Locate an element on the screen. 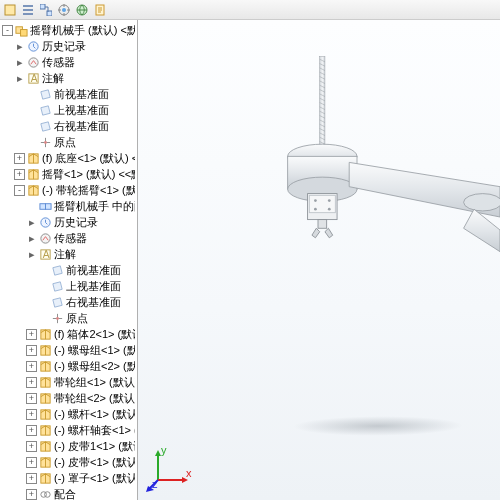 This screenshot has width=500, height=500. tree-node-label: (-) 皮带1<1> (默认 is located at coordinates (94, 446).